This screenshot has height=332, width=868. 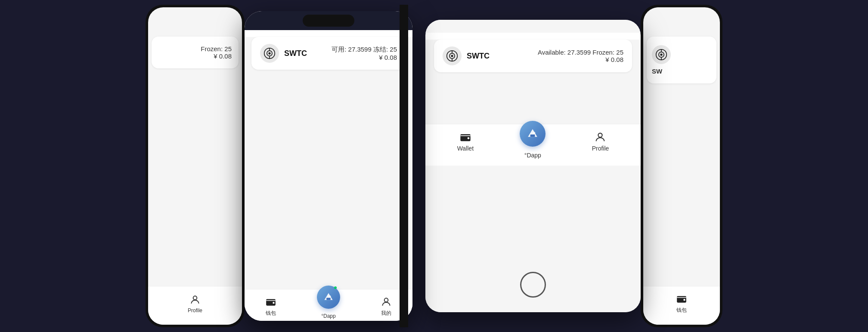 I want to click on chinese-token-right: 可用: 27.3599 冻结: 25 ¥ 0.08, so click(x=364, y=53).